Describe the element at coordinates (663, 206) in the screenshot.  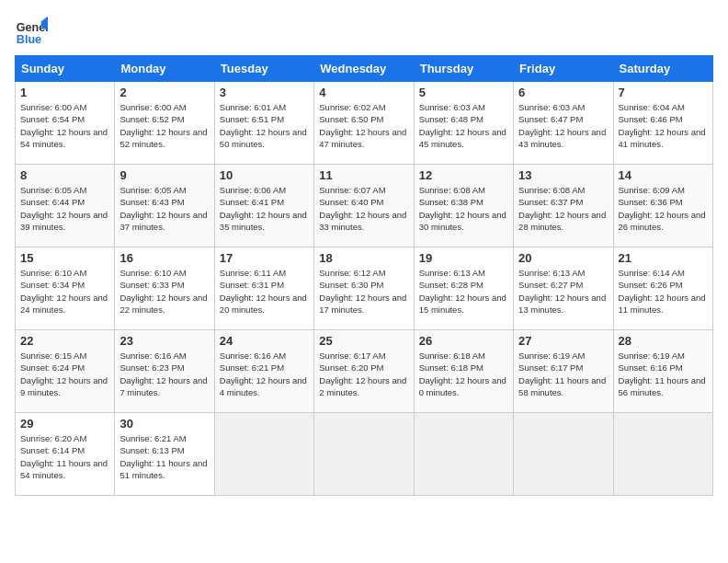
I see `calendar-cell: 14 Sunrise: 6:09 AM Sunset: 6:36 PM Dayl…` at that location.